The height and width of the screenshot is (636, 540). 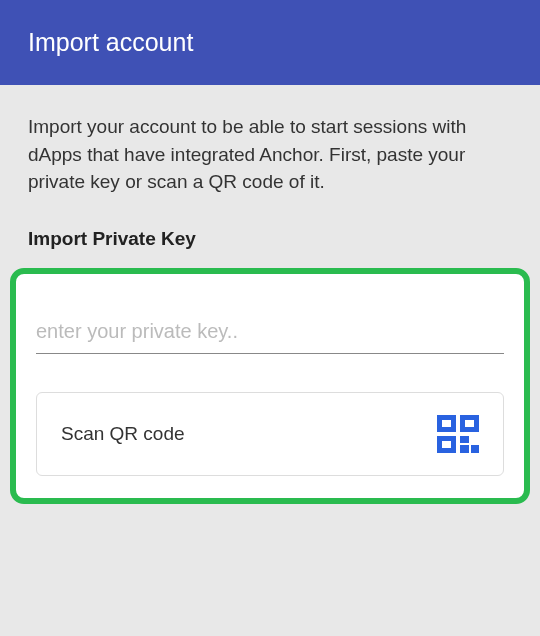 I want to click on header: Import account, so click(x=270, y=42).